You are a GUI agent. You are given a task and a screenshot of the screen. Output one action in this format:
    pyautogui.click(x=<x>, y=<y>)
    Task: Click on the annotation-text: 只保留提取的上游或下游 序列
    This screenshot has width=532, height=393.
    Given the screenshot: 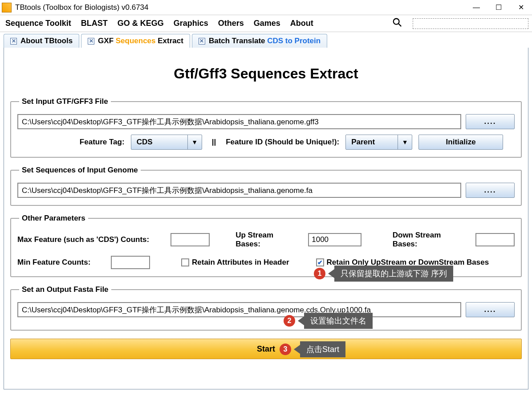 What is the action you would take?
    pyautogui.click(x=394, y=274)
    